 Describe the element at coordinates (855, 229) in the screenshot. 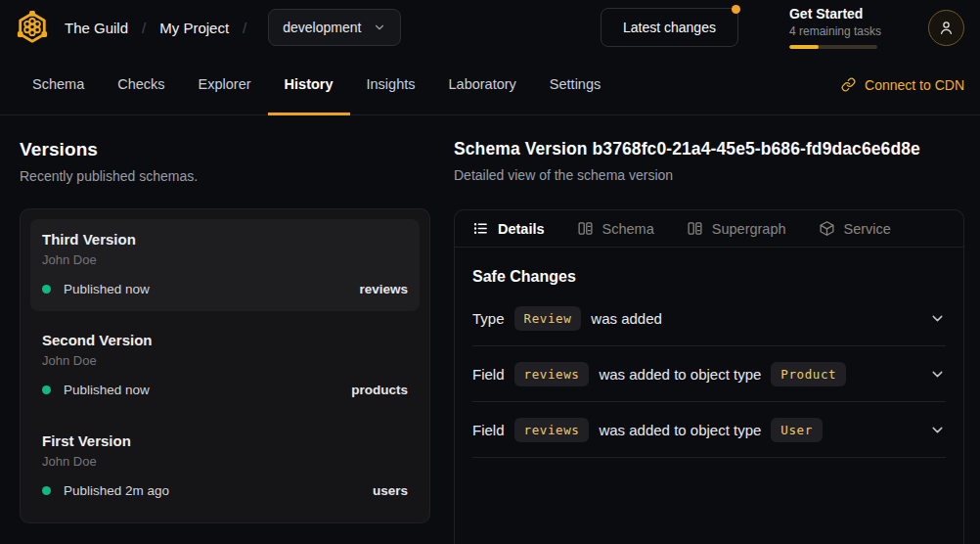

I see `detail-tab-service: Service` at that location.